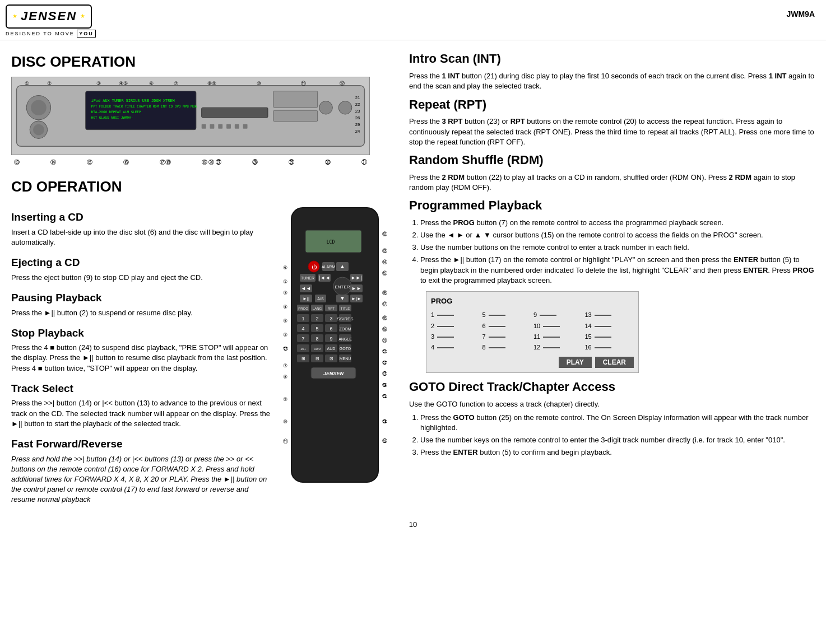  What do you see at coordinates (345, 358) in the screenshot?
I see `svg-text: MENU` at bounding box center [345, 358].